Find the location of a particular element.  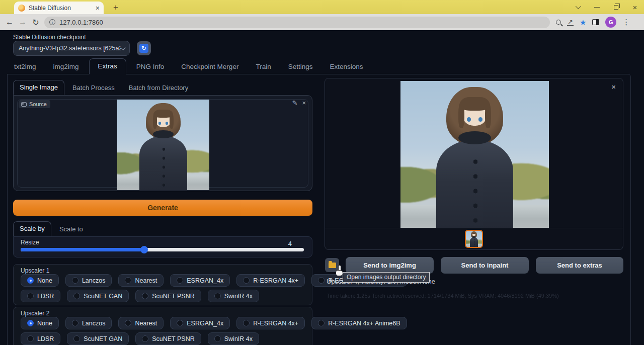

tab-scale-to: Scale to is located at coordinates (71, 229).